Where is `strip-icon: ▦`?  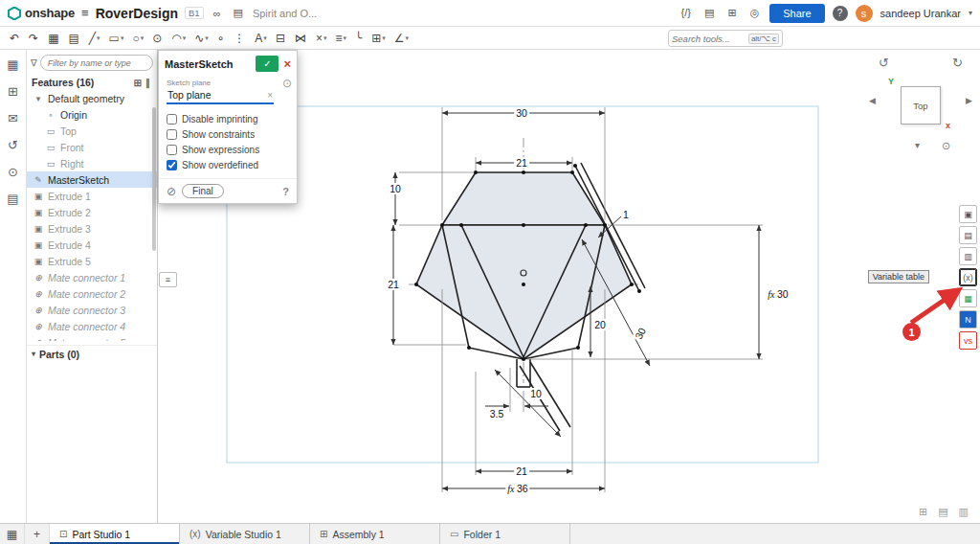 strip-icon: ▦ is located at coordinates (12, 65).